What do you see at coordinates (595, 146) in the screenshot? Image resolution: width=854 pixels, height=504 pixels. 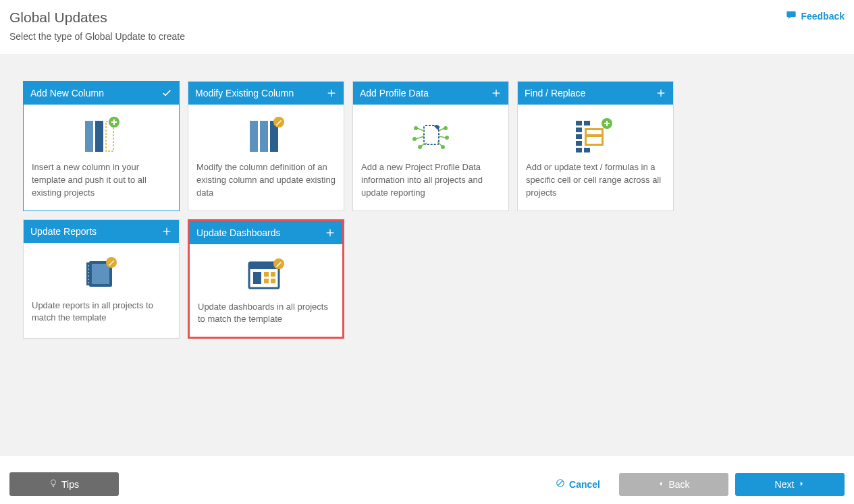 I see `card-find-replace: Find / Replace` at bounding box center [595, 146].